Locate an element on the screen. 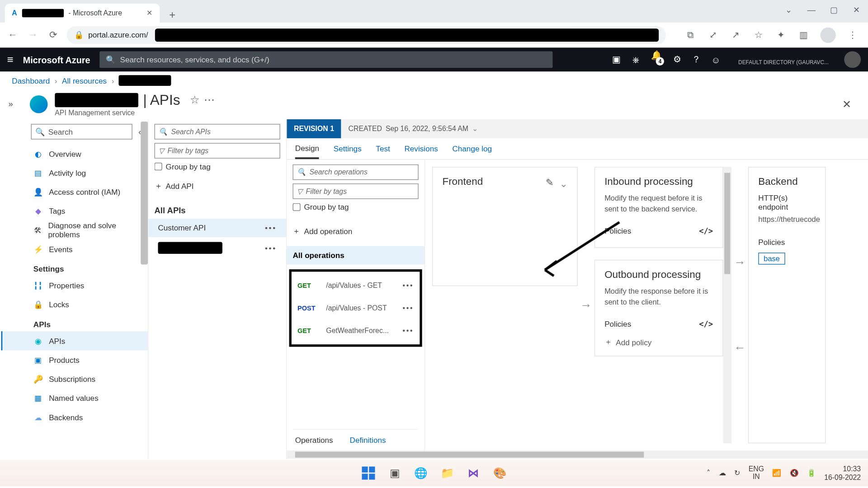 Image resolution: width=868 pixels, height=488 pixels. visual-studio-icon: ⋈ is located at coordinates (473, 473).